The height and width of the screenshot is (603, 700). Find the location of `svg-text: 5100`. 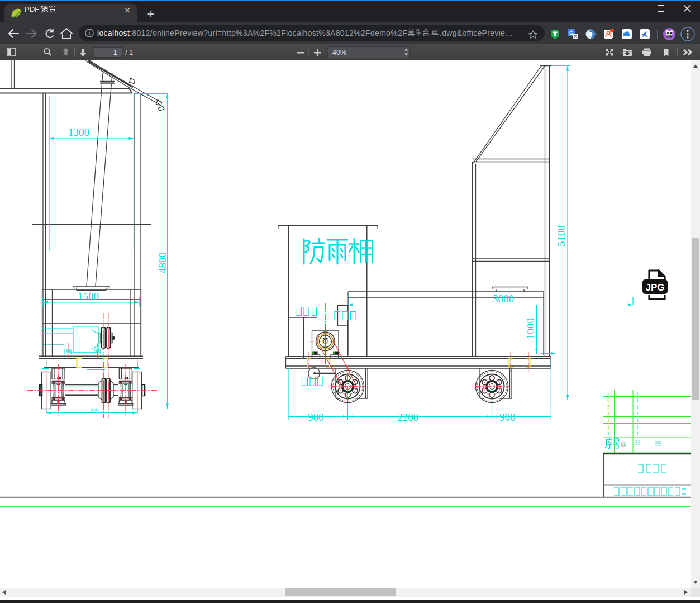

svg-text: 5100 is located at coordinates (561, 236).